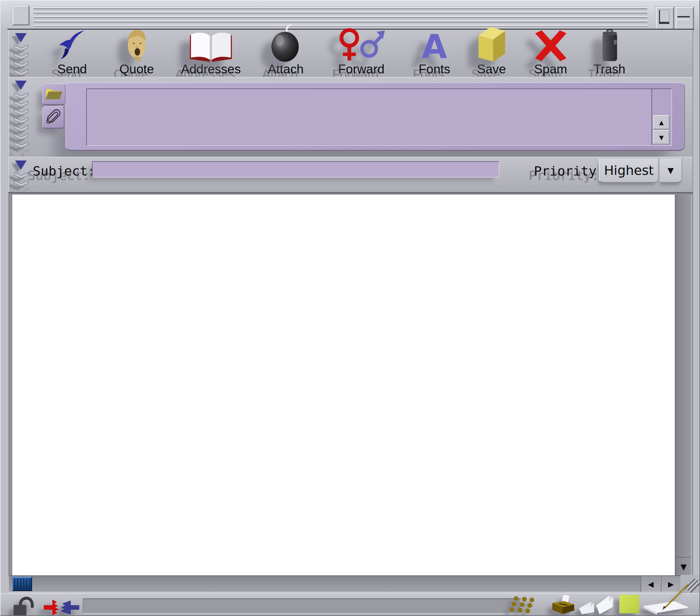 The image size is (700, 616). What do you see at coordinates (671, 170) in the screenshot?
I see `chevron-down-icon: ▼` at bounding box center [671, 170].